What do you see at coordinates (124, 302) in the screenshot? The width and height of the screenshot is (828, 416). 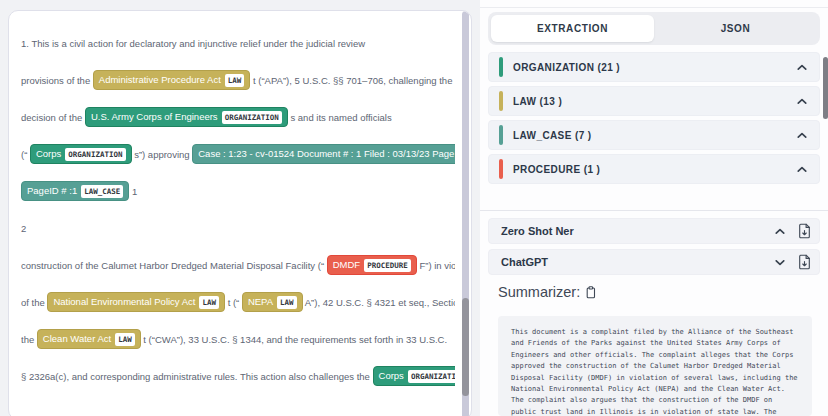 I see `entity-text: National Environmental Policy Act` at bounding box center [124, 302].